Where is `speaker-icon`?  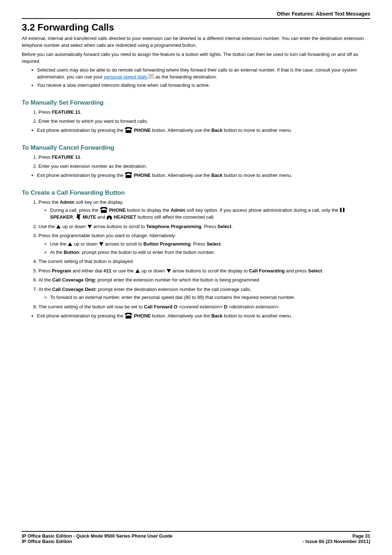 speaker-icon is located at coordinates (342, 210).